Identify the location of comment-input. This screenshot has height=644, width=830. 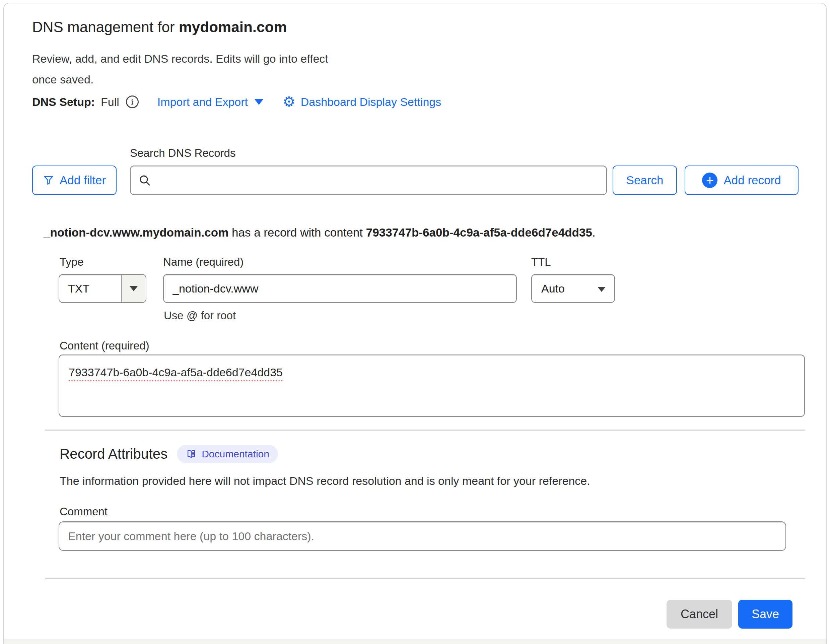
(423, 536).